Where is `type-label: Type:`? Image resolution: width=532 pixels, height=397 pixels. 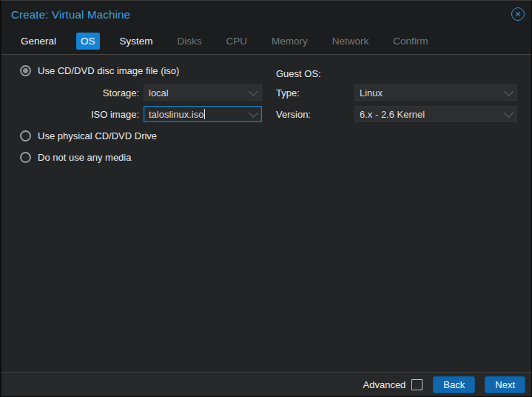 type-label: Type: is located at coordinates (288, 93).